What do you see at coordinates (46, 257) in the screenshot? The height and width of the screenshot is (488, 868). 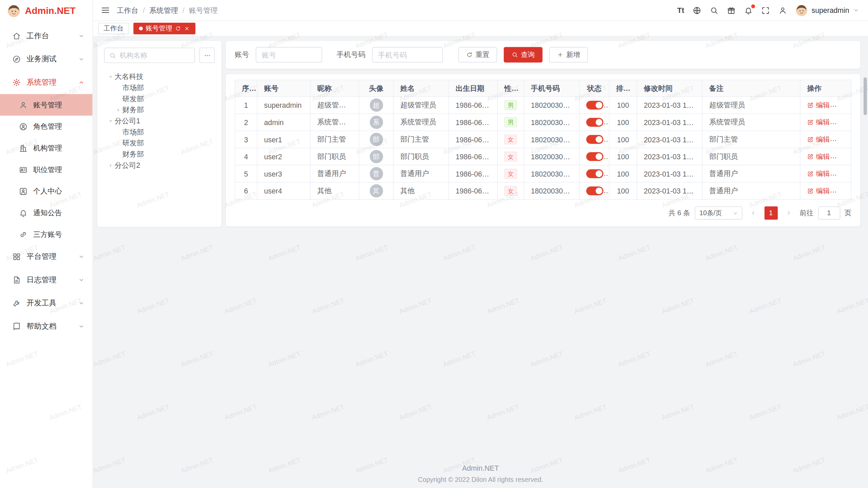 I see `sidebar-item-platform-admin: 平台管理` at bounding box center [46, 257].